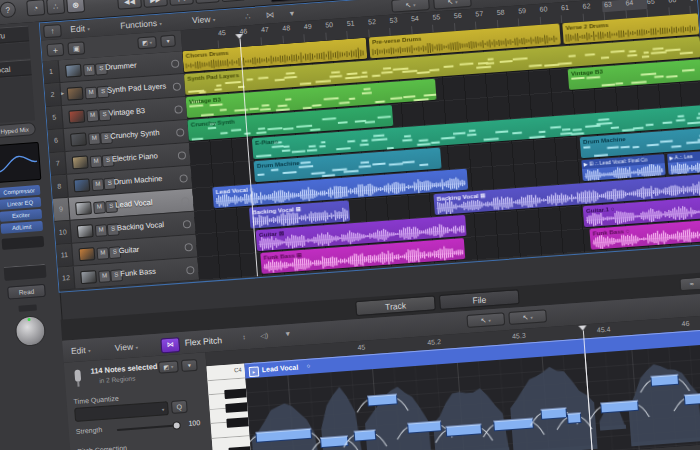 The width and height of the screenshot is (700, 450). Describe the element at coordinates (690, 284) in the screenshot. I see `waveform-zoom-button-2: ≈` at that location.